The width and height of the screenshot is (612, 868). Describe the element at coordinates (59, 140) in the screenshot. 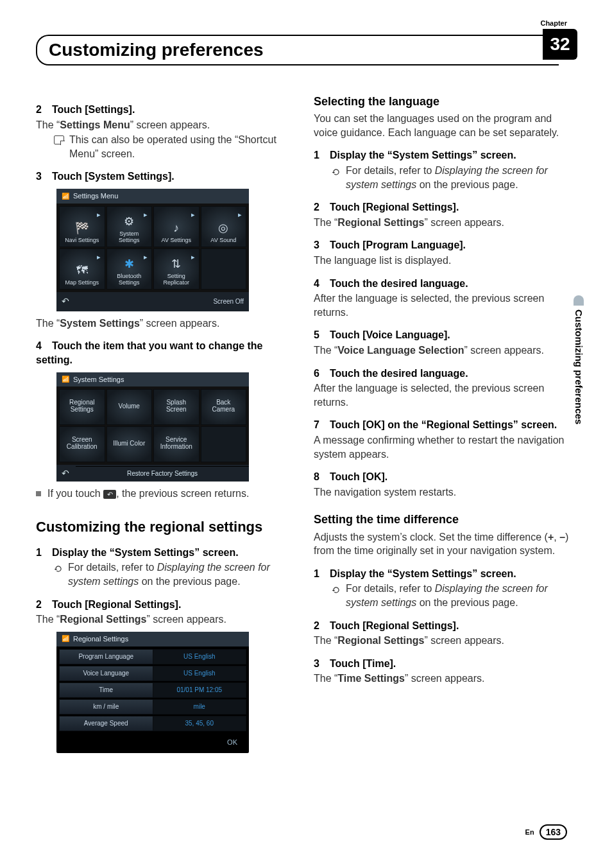

I see `note-icon` at that location.